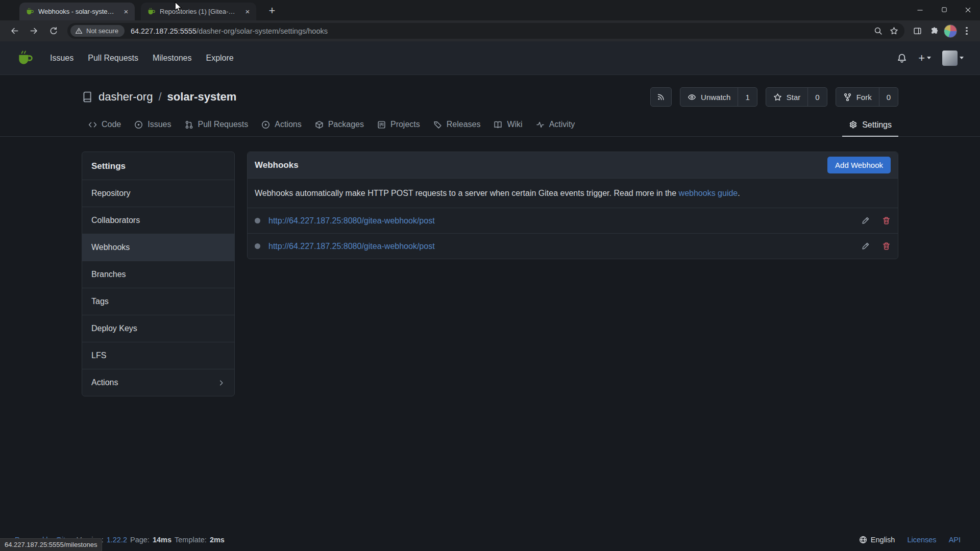 The height and width of the screenshot is (551, 980). What do you see at coordinates (870, 126) in the screenshot?
I see `tab-settings: Settings` at bounding box center [870, 126].